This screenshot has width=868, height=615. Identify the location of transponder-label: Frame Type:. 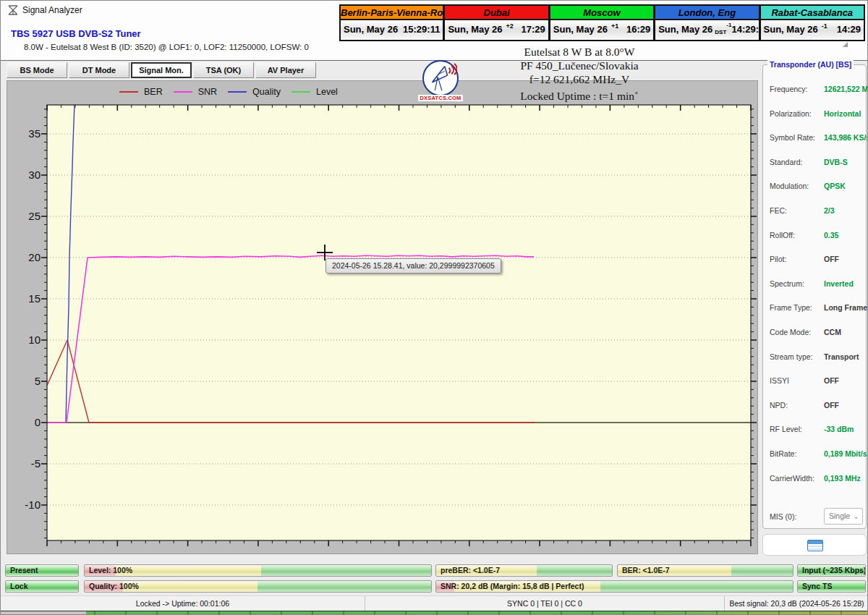
(791, 308).